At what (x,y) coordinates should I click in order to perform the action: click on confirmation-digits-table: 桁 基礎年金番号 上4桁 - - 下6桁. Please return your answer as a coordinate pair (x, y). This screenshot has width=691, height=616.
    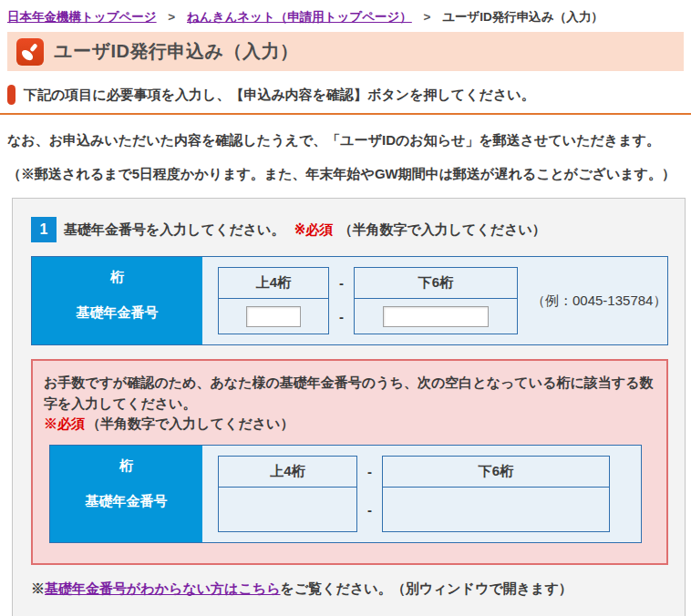
    Looking at the image, I should click on (346, 494).